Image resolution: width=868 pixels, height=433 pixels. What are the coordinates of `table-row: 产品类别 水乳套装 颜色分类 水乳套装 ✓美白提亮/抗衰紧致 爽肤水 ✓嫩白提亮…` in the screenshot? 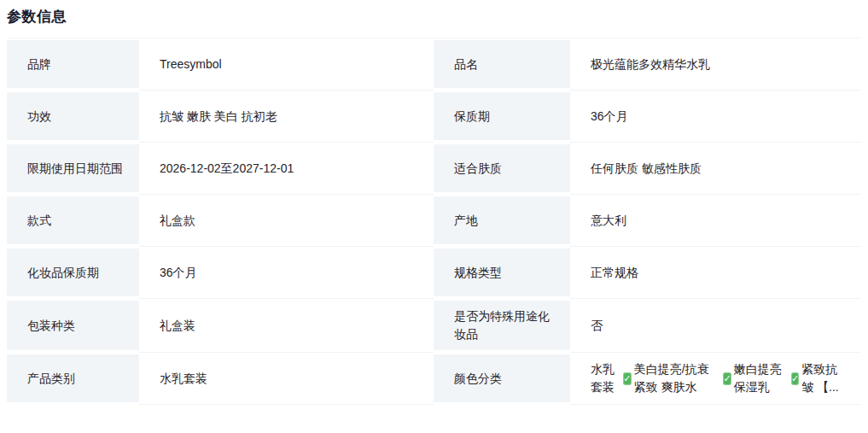 It's located at (434, 379).